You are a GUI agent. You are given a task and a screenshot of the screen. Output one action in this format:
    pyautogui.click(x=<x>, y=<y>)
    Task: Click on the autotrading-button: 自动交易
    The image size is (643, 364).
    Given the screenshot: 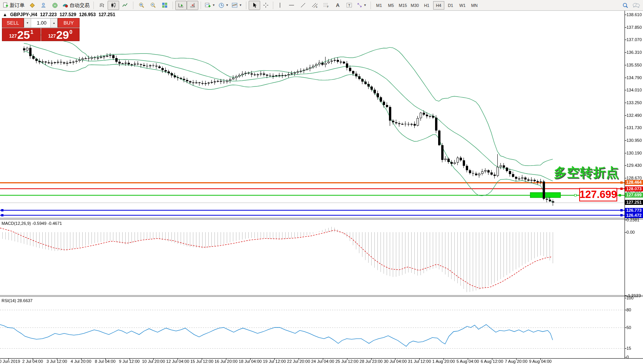 What is the action you would take?
    pyautogui.click(x=76, y=5)
    